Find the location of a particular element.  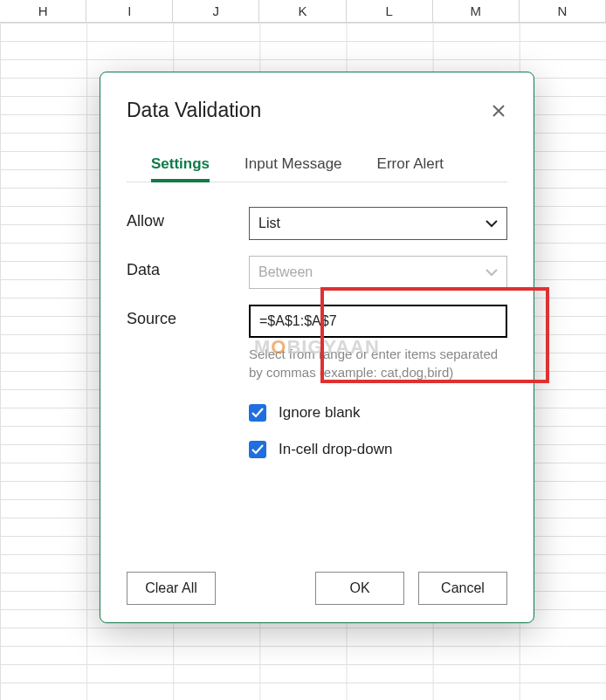

col-header: I is located at coordinates (129, 10).